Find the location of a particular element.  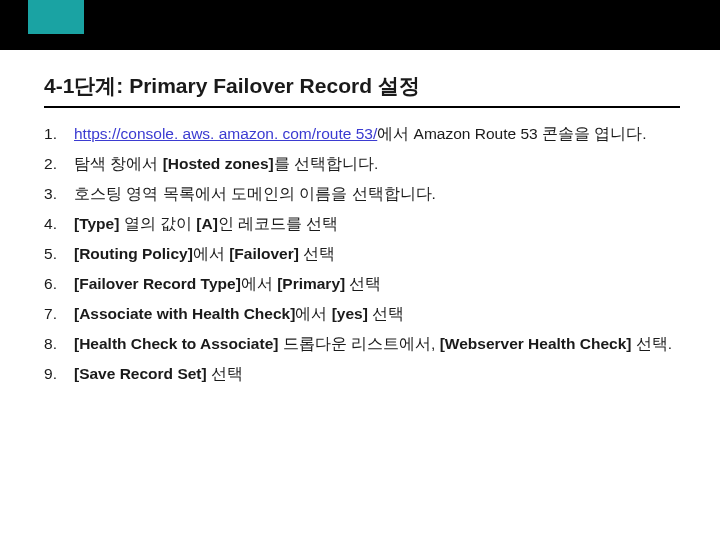

ui-ref: [Primary] is located at coordinates (311, 284).